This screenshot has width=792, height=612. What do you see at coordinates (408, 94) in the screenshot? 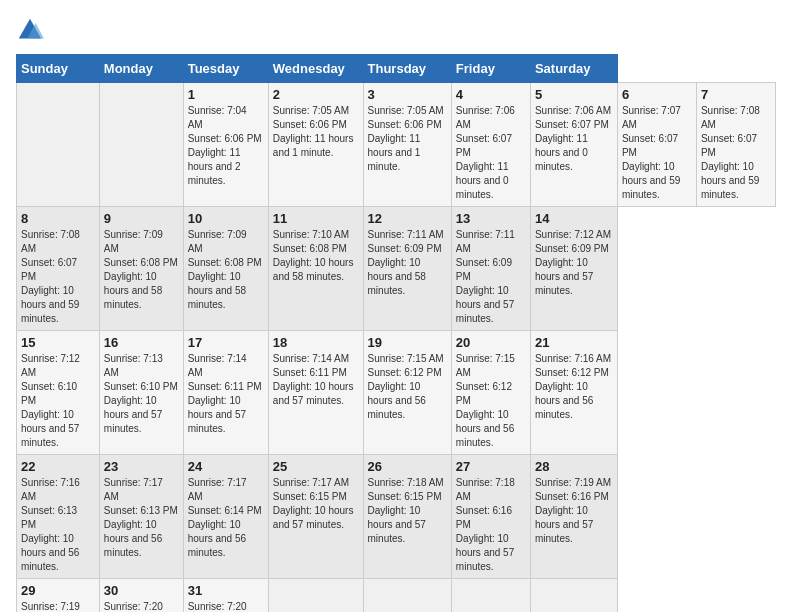
I see `day-number: 3` at bounding box center [408, 94].